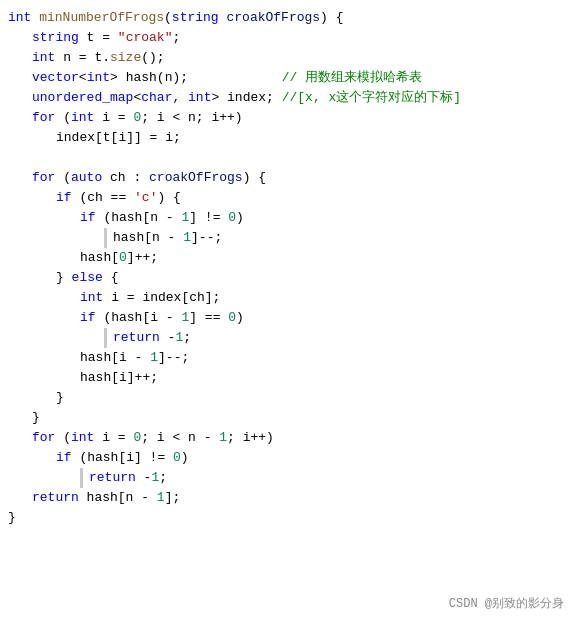  I want to click on code-line-9: if (ch == 'c' ) {, so click(288, 198).